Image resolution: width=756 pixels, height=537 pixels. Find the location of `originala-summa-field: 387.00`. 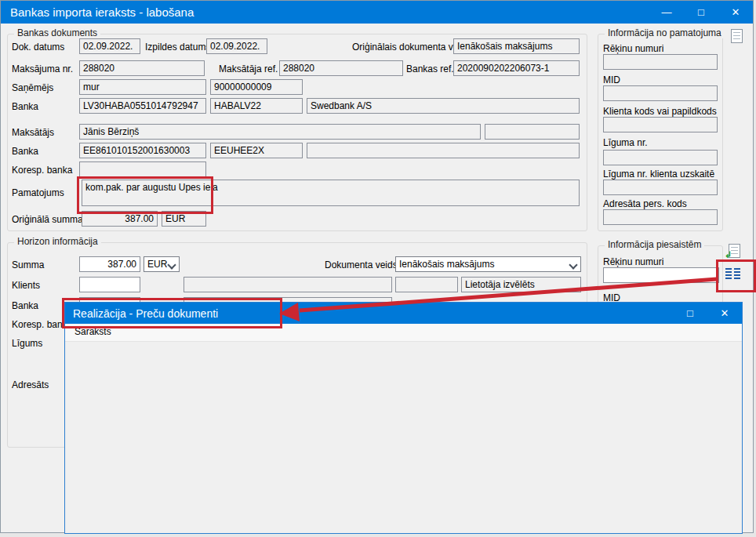

originala-summa-field: 387.00 is located at coordinates (119, 219).